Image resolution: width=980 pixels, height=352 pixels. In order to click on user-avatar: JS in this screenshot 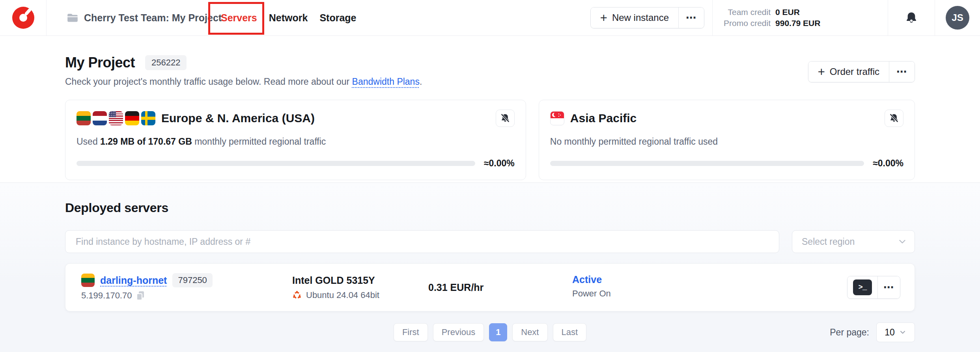, I will do `click(958, 18)`.